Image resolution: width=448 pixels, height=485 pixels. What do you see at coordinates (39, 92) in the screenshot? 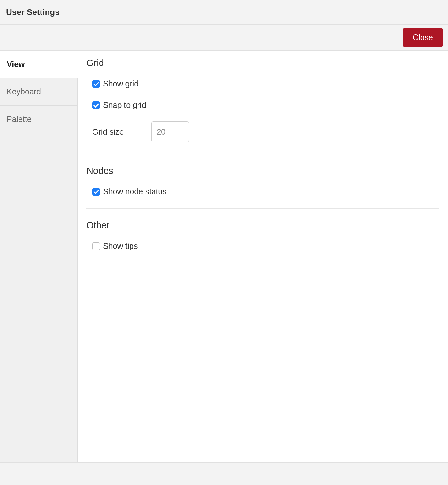
I see `tab-keyboard: Keyboard` at bounding box center [39, 92].